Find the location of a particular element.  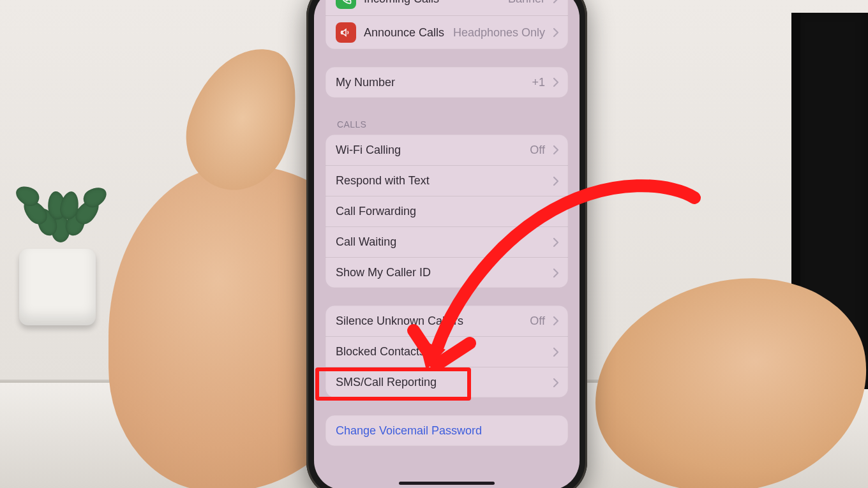

row-blocked-contacts: Blocked Contacts is located at coordinates (447, 351).